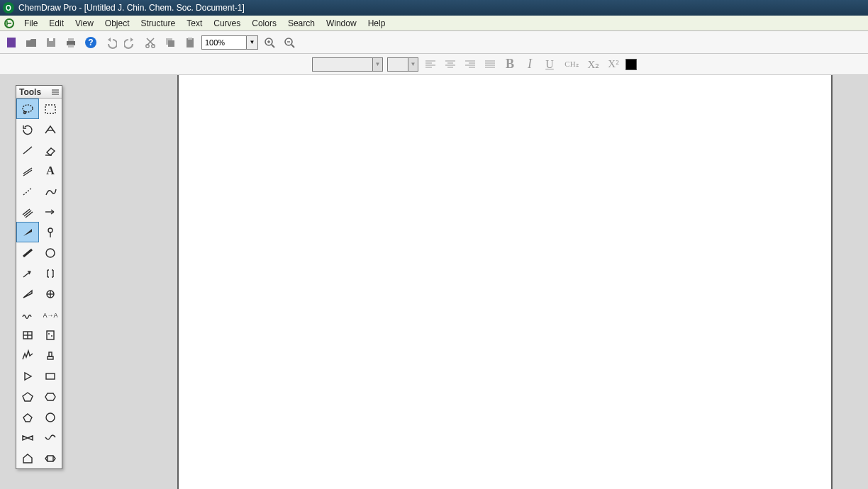 This screenshot has width=868, height=489. What do you see at coordinates (51, 43) in the screenshot?
I see `save-button` at bounding box center [51, 43].